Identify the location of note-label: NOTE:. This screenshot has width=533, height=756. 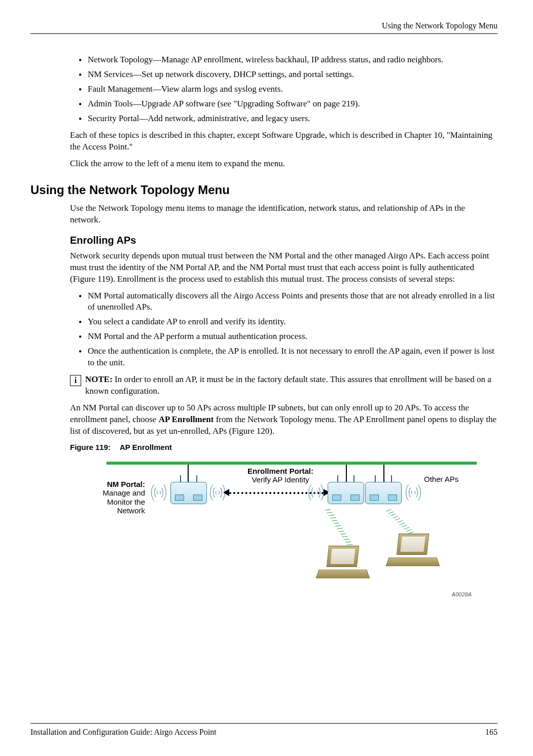
(99, 379).